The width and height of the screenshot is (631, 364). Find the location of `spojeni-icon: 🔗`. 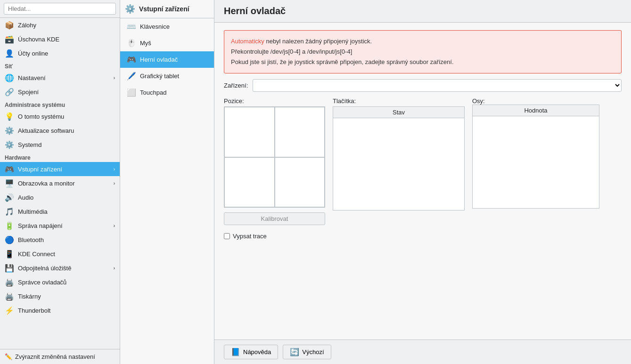

spojeni-icon: 🔗 is located at coordinates (9, 92).